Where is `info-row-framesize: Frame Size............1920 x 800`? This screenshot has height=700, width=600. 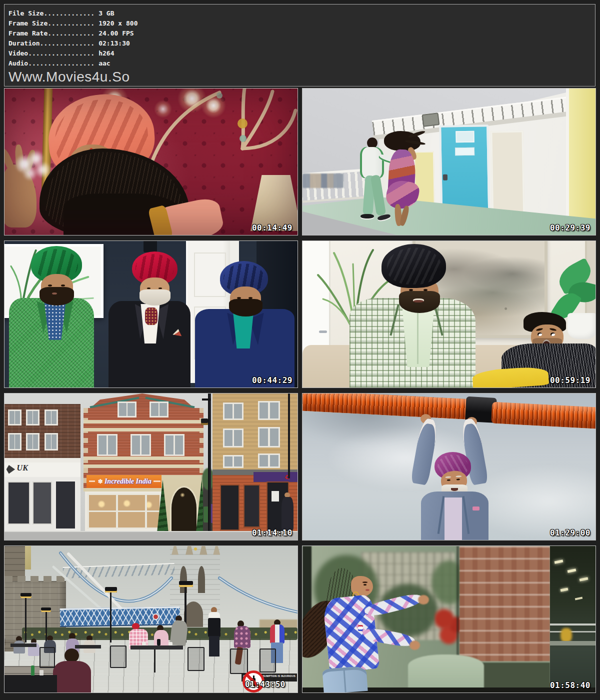
info-row-framesize: Frame Size............1920 x 800 is located at coordinates (299, 24).